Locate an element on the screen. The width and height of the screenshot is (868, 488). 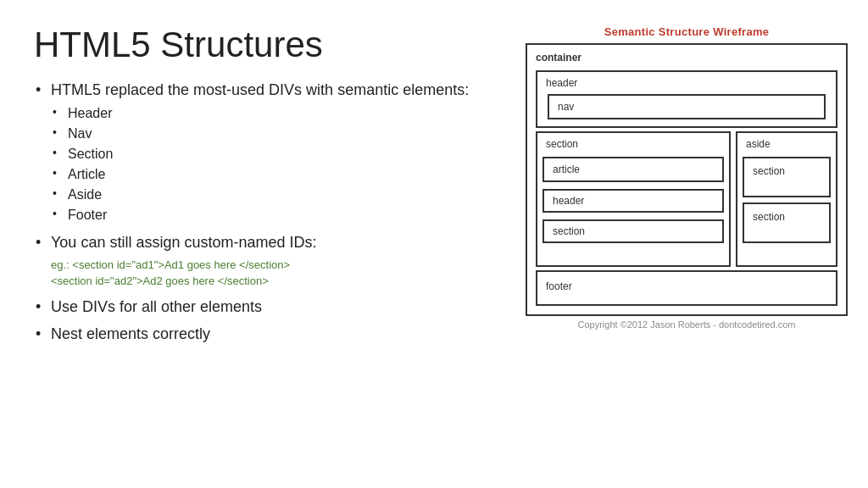
sub-item-nav: Nav is located at coordinates (280, 134).